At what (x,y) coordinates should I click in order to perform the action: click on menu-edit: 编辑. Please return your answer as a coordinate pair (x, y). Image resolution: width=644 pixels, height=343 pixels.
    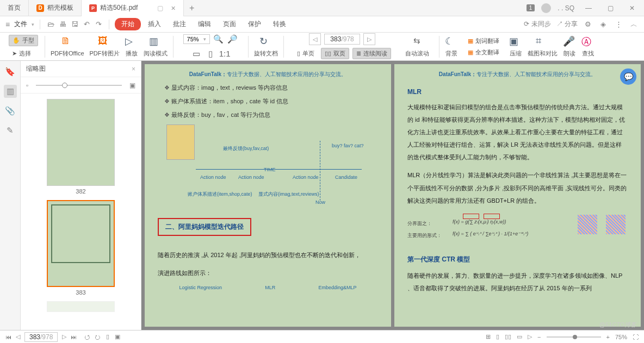
    Looking at the image, I should click on (205, 24).